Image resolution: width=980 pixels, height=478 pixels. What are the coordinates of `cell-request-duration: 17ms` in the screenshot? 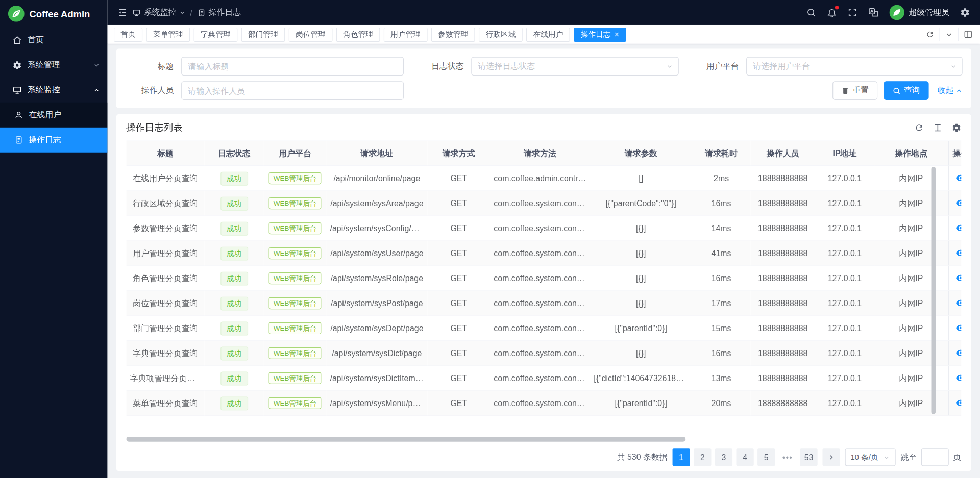 It's located at (722, 303).